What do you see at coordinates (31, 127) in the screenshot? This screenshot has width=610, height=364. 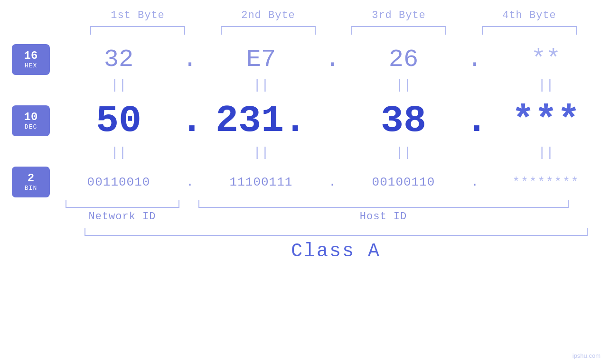 I see `dec-badge-label: DEC` at bounding box center [31, 127].